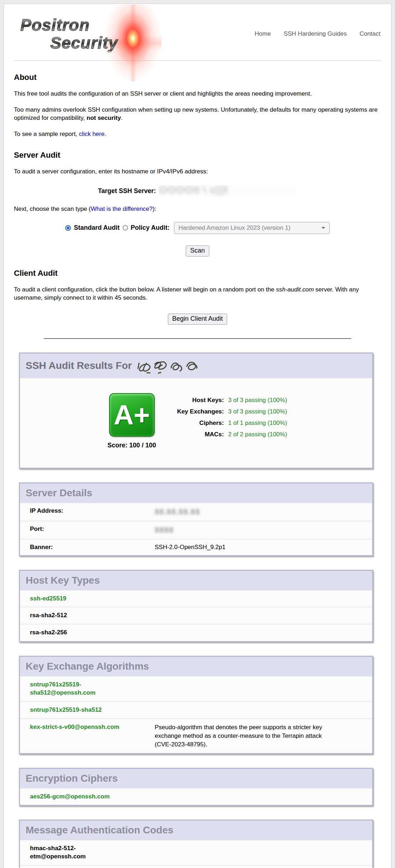 The height and width of the screenshot is (868, 395). Describe the element at coordinates (232, 435) in the screenshot. I see `stat-row-macs: MACs: 2 of 2 passing (100%)` at that location.